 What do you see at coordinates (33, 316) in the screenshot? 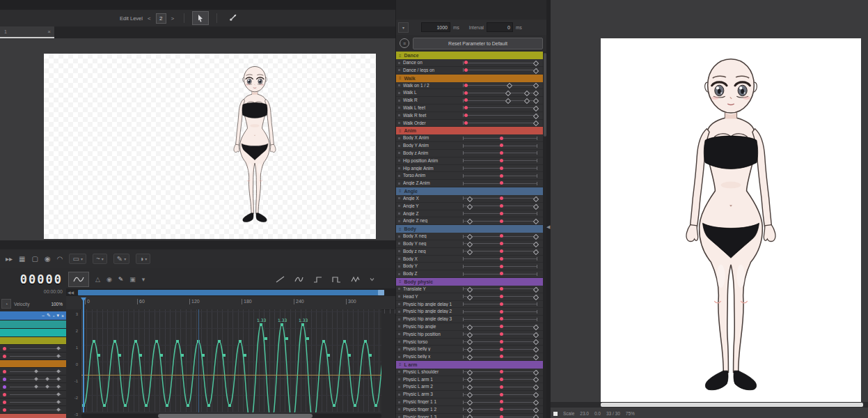
I see `timeline-track: ~✎▫▾×` at bounding box center [33, 316].